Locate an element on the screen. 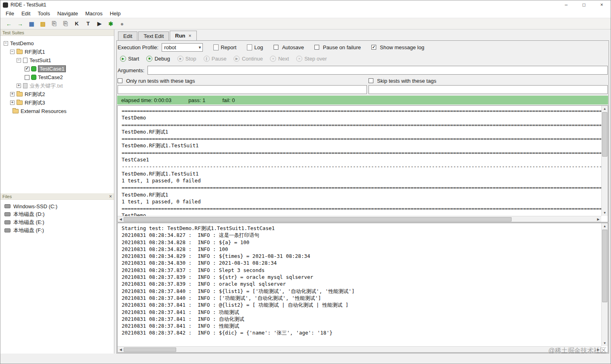 The height and width of the screenshot is (364, 611). show-message-log-checkbox is located at coordinates (374, 47).